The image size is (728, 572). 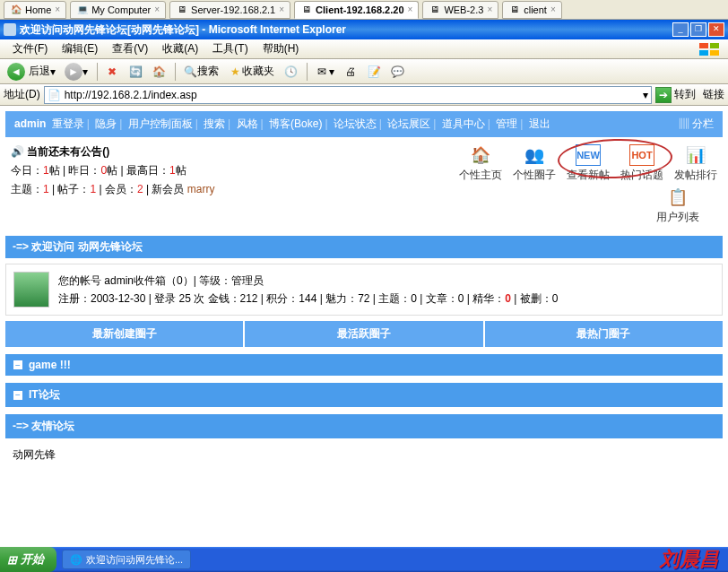 What do you see at coordinates (126, 334) in the screenshot?
I see `col-newest: 最新创建圈子` at bounding box center [126, 334].